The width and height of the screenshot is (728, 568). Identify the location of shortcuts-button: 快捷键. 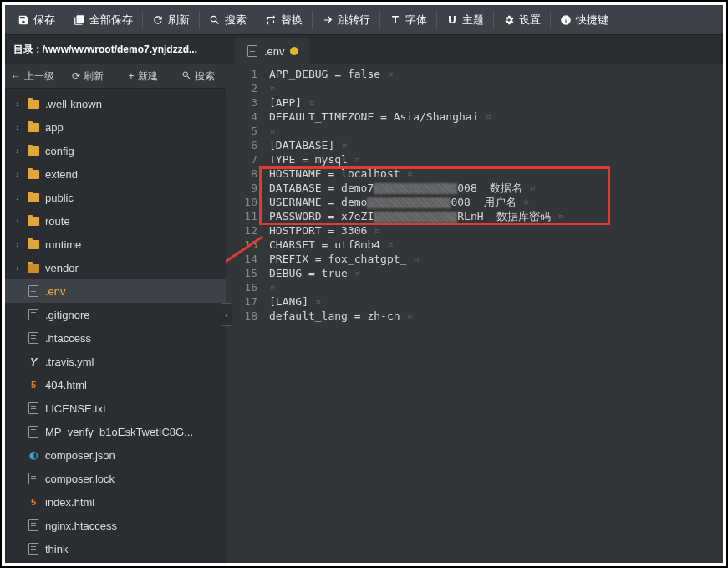
(584, 20).